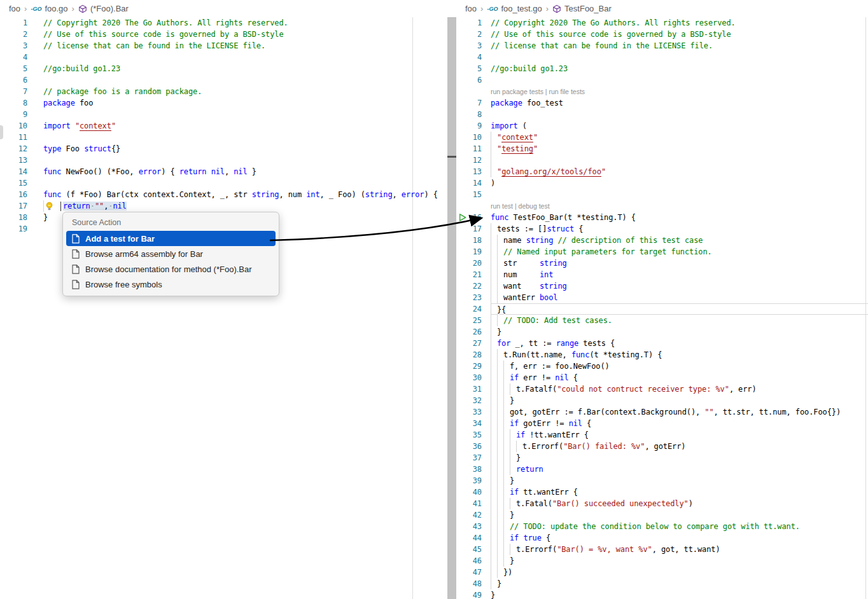 The width and height of the screenshot is (868, 599). Describe the element at coordinates (246, 92) in the screenshot. I see `code-text: // package foo is a random package.` at that location.